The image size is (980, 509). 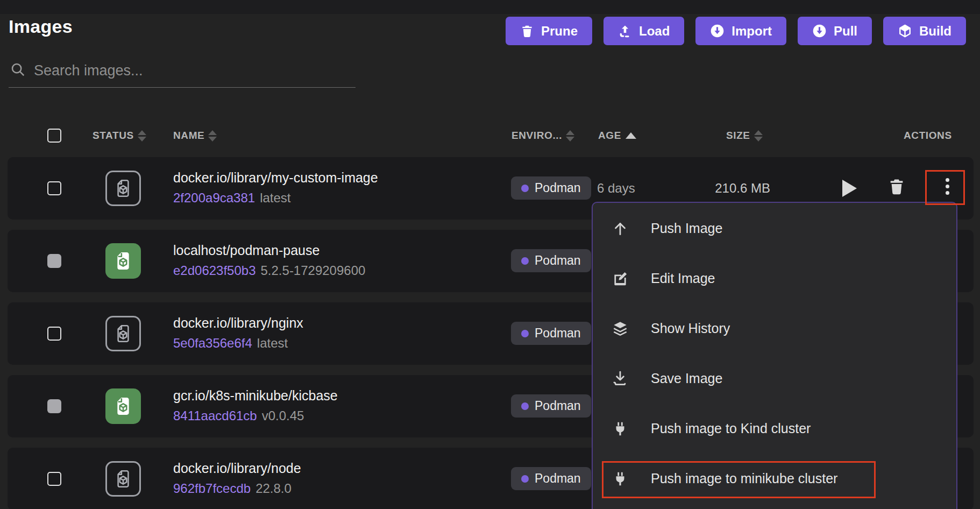 I want to click on image-digest: 8411aacd61cb, so click(x=215, y=415).